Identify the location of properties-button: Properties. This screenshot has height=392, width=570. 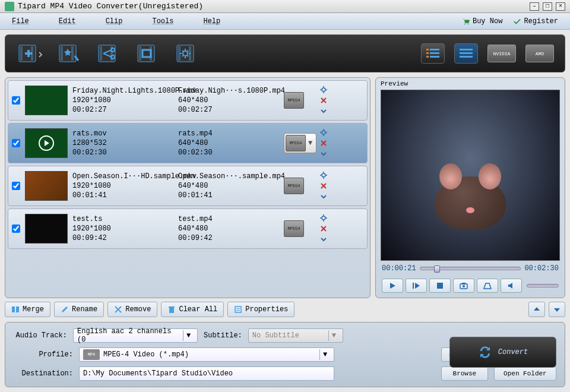
(261, 309).